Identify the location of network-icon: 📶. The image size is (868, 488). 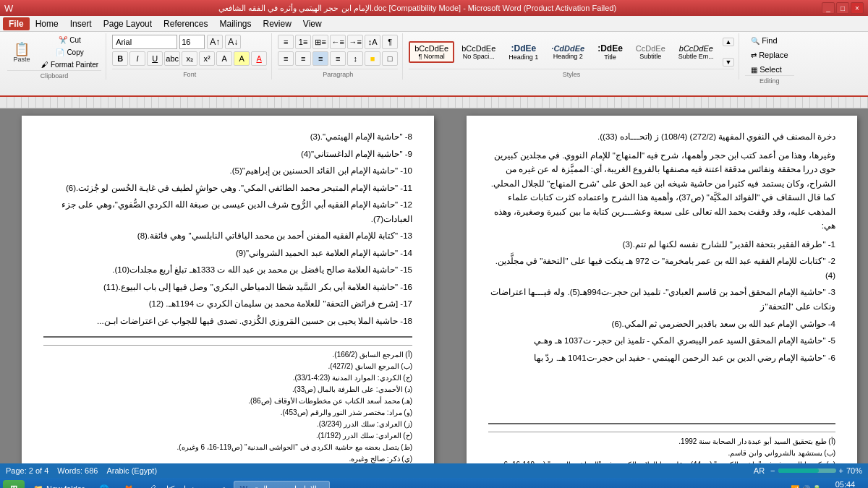
(795, 487).